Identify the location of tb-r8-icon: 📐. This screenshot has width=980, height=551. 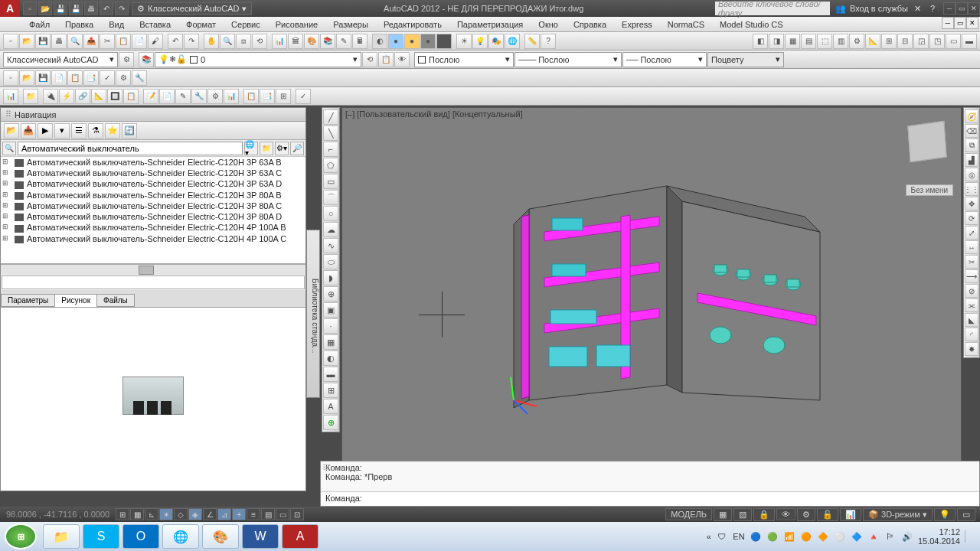
(873, 41).